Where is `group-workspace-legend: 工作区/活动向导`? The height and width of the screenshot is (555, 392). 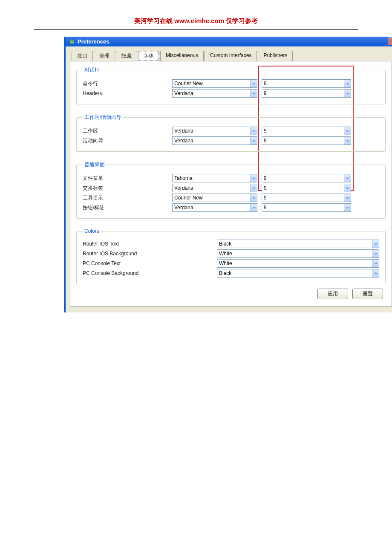 group-workspace-legend: 工作区/活动向导 is located at coordinates (103, 118).